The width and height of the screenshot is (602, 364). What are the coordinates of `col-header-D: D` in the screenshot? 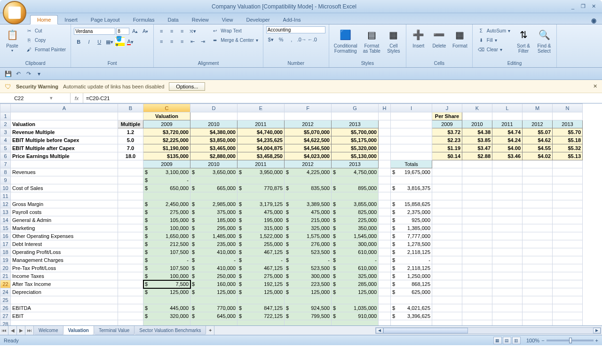 It's located at (214, 108).